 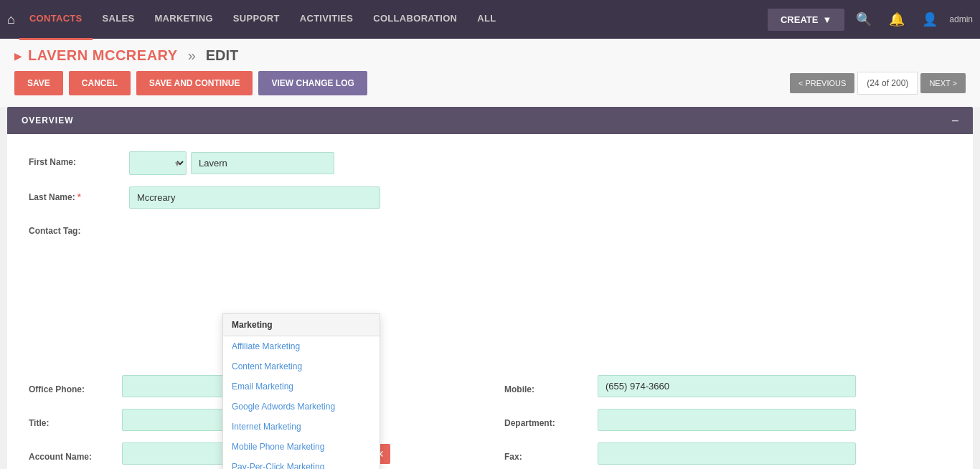 What do you see at coordinates (301, 427) in the screenshot?
I see `dropdown-item-internet: Internet Marketing` at bounding box center [301, 427].